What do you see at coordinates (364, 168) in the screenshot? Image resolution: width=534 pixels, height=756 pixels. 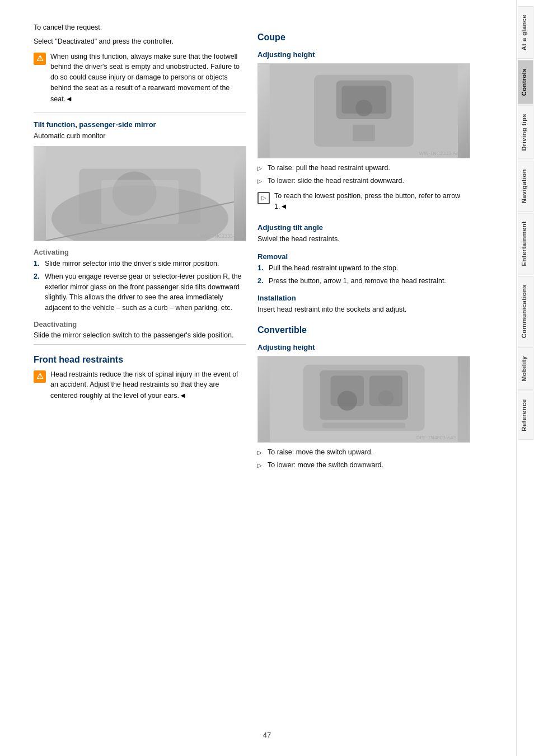 I see `coupe-bullet-raise: To raise: pull the head restraint upward…` at bounding box center [364, 168].